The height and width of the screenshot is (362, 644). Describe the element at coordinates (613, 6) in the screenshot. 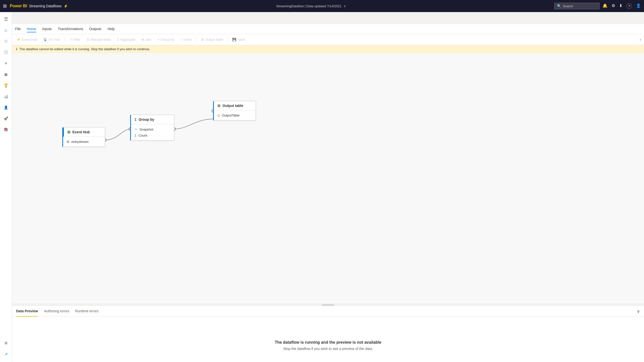

I see `settings-icon: ⚙` at that location.